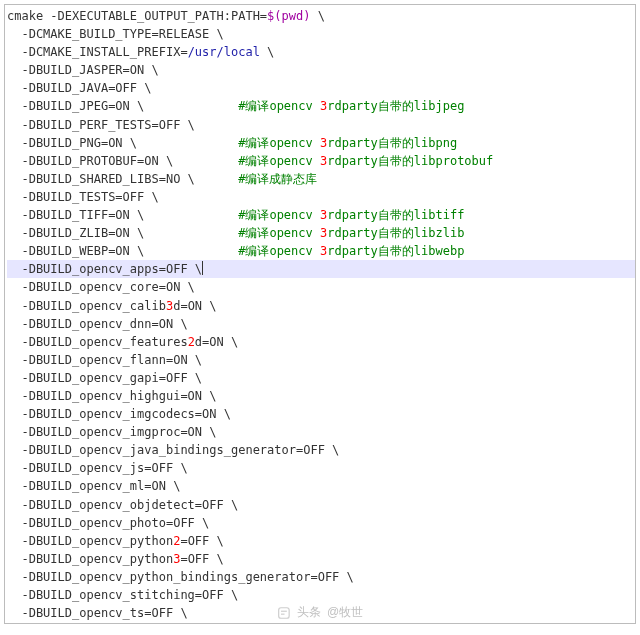 Image resolution: width=640 pixels, height=635 pixels. What do you see at coordinates (321, 197) in the screenshot?
I see `code-line-10: -DBUILD_TESTS=OFF \` at bounding box center [321, 197].